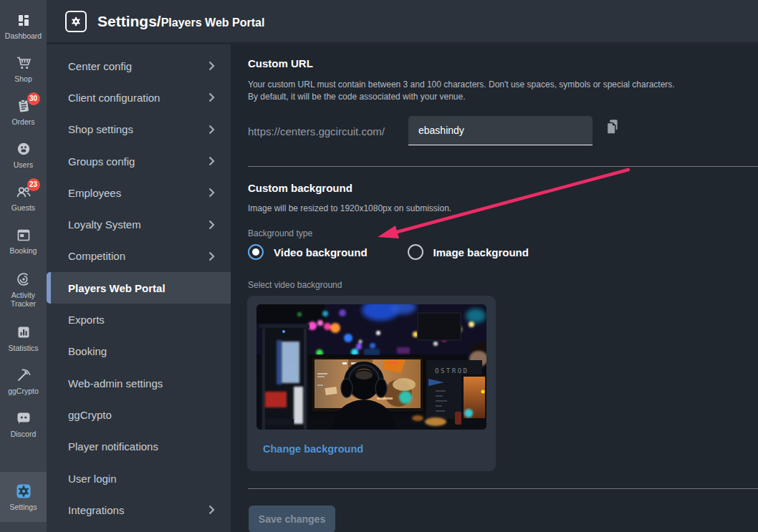 This screenshot has height=532, width=758. What do you see at coordinates (139, 510) in the screenshot?
I see `subnav-item-integrations: Integrations` at bounding box center [139, 510].